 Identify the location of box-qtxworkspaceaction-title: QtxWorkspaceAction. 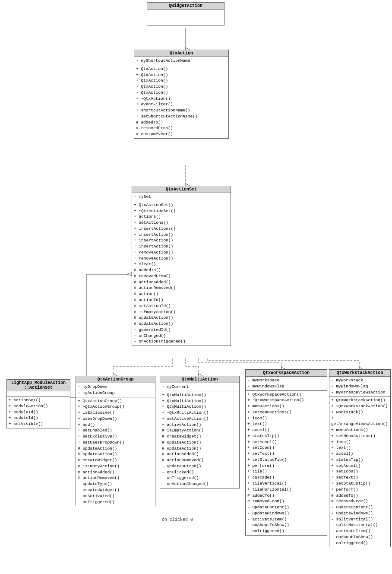
(286, 373).